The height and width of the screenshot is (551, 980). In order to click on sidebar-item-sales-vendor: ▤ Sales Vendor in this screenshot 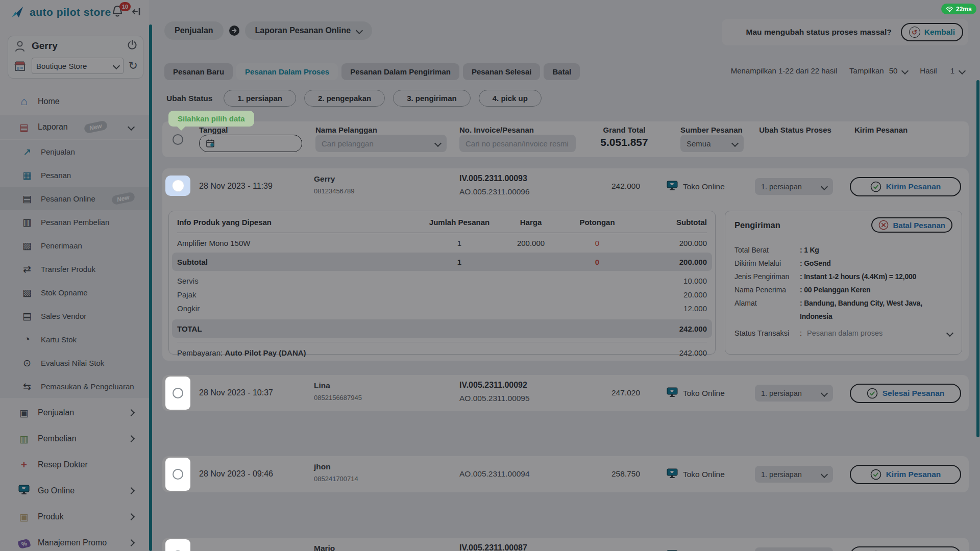, I will do `click(75, 316)`.